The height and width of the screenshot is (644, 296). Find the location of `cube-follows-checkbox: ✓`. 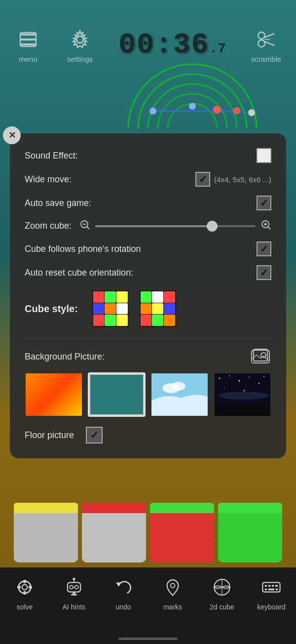

cube-follows-checkbox: ✓ is located at coordinates (264, 249).